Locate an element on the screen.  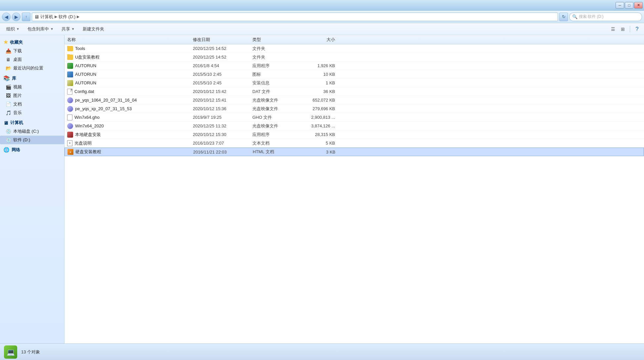
minimize-button: ─ is located at coordinates (620, 5).